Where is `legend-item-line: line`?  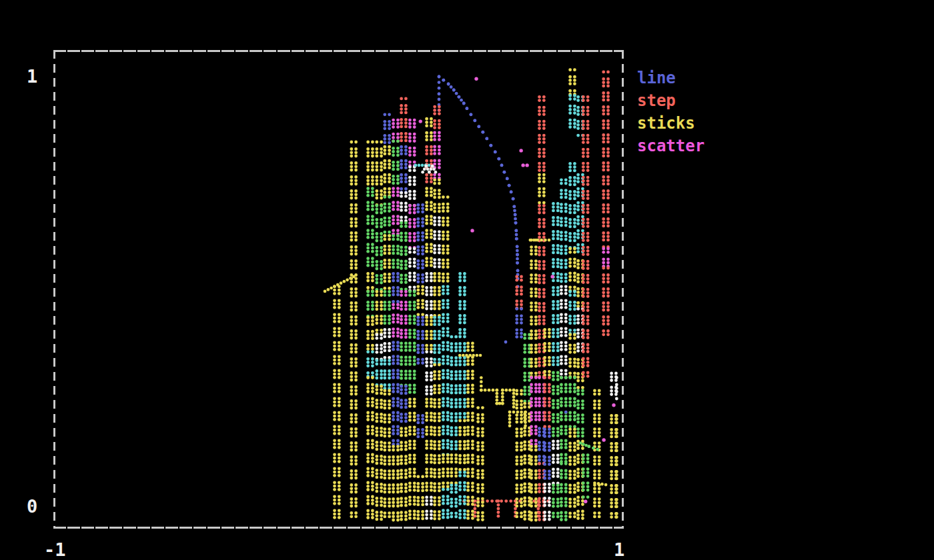 legend-item-line: line is located at coordinates (671, 78).